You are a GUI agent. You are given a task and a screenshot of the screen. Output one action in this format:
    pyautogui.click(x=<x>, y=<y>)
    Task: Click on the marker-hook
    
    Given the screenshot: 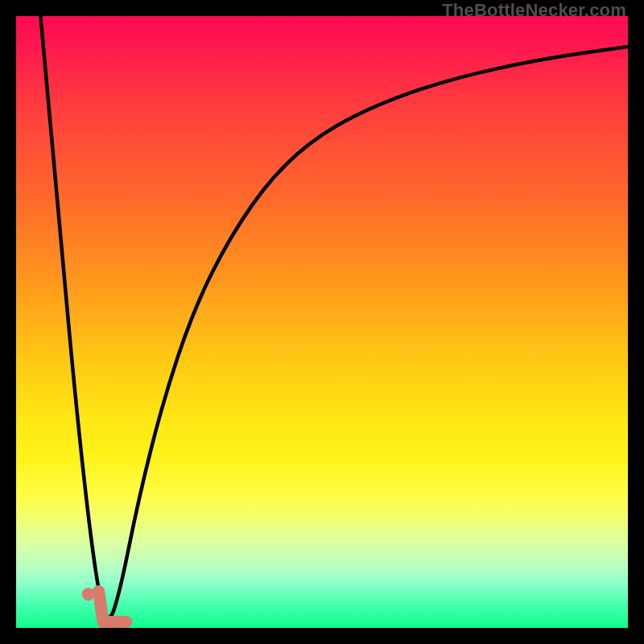 What is the action you would take?
    pyautogui.click(x=113, y=606)
    